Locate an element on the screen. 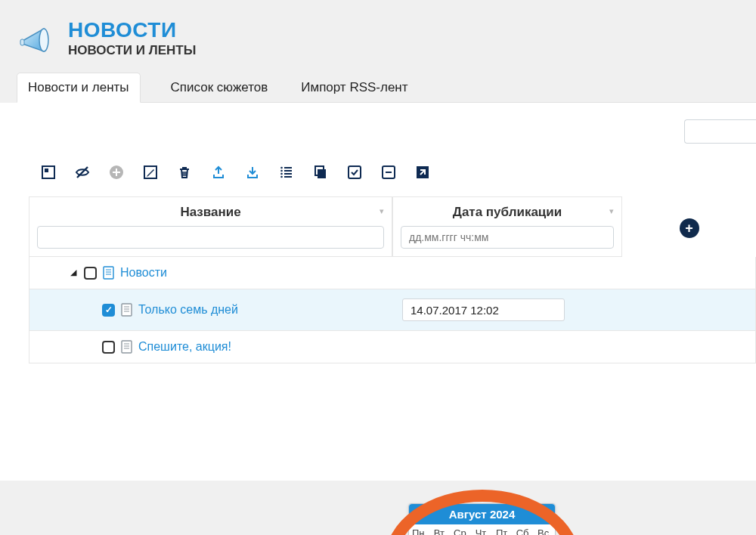 The height and width of the screenshot is (535, 756). row-title-link: Только семь дней is located at coordinates (188, 310).